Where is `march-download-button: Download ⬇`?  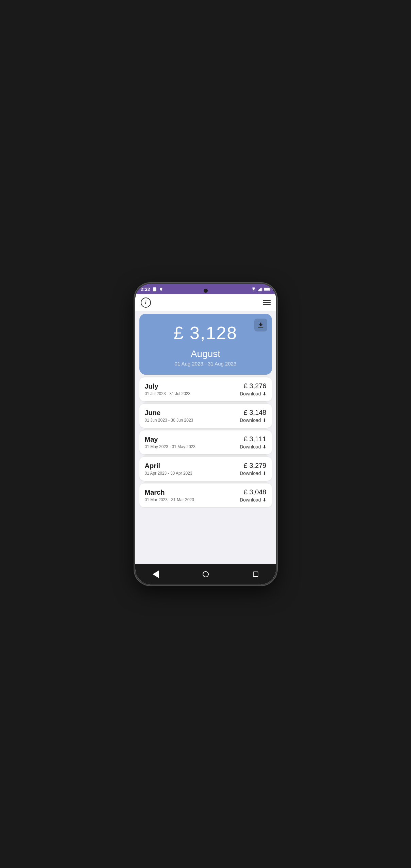
march-download-button: Download ⬇ is located at coordinates (253, 500).